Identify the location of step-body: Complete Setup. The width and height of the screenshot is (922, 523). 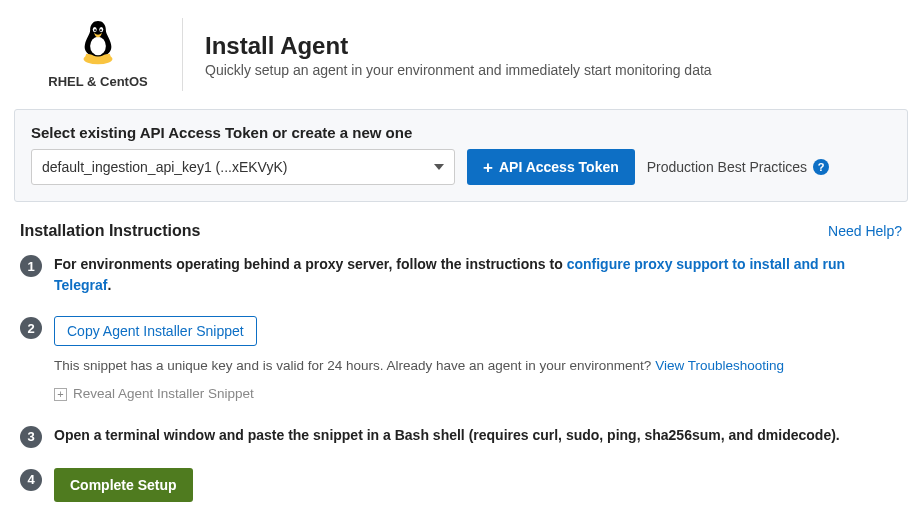
(478, 485).